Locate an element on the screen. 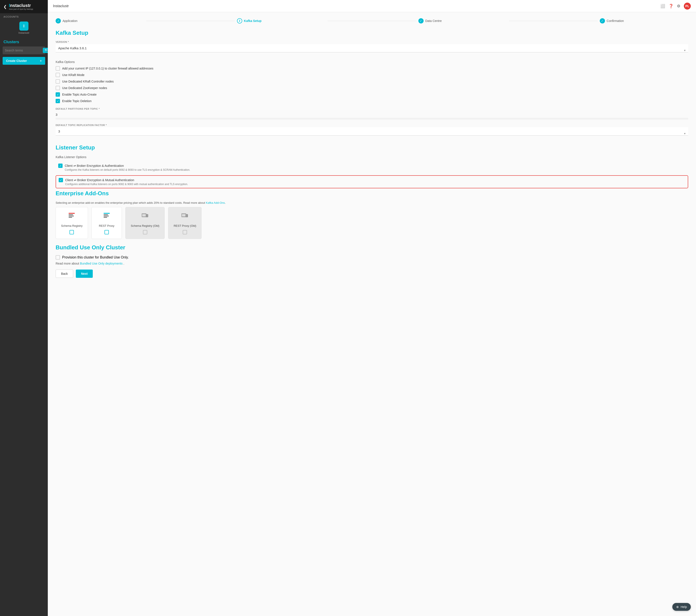 This screenshot has height=616, width=696. listener-setup-title: Listener Setup is located at coordinates (372, 148).